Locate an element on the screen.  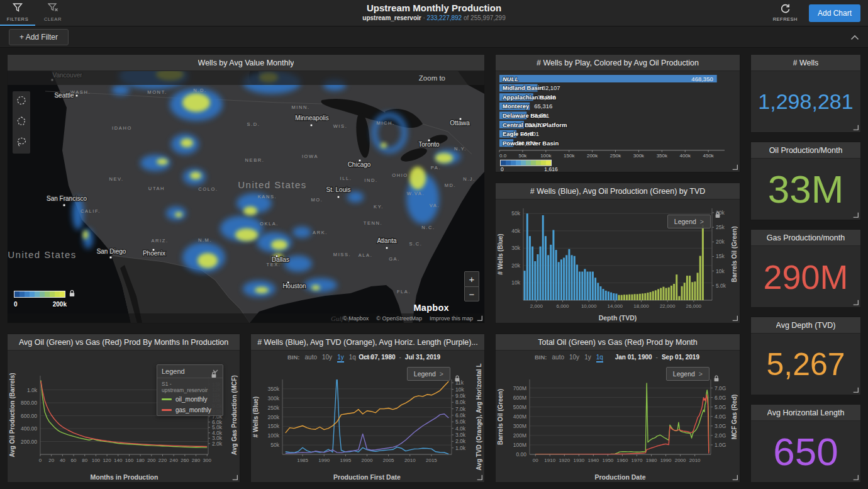
header-tabs: FILTERS CLEAR is located at coordinates (35, 13).